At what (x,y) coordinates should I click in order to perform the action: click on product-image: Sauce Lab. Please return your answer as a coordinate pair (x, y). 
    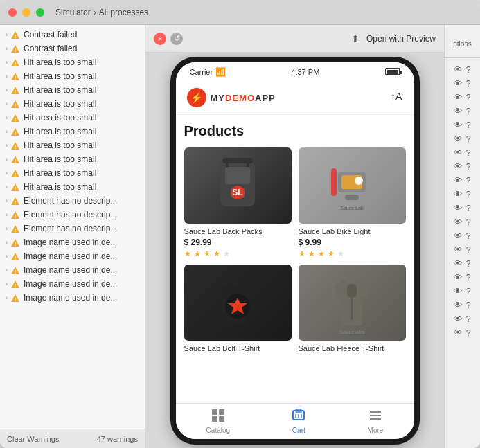
    Looking at the image, I should click on (352, 186).